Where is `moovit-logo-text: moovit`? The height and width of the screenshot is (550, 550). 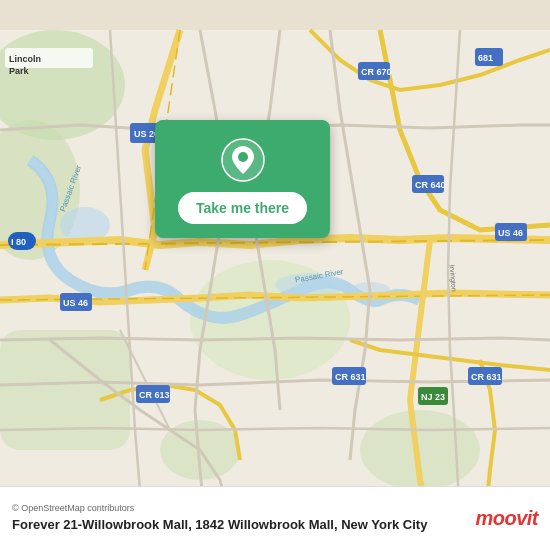 moovit-logo-text: moovit is located at coordinates (506, 518).